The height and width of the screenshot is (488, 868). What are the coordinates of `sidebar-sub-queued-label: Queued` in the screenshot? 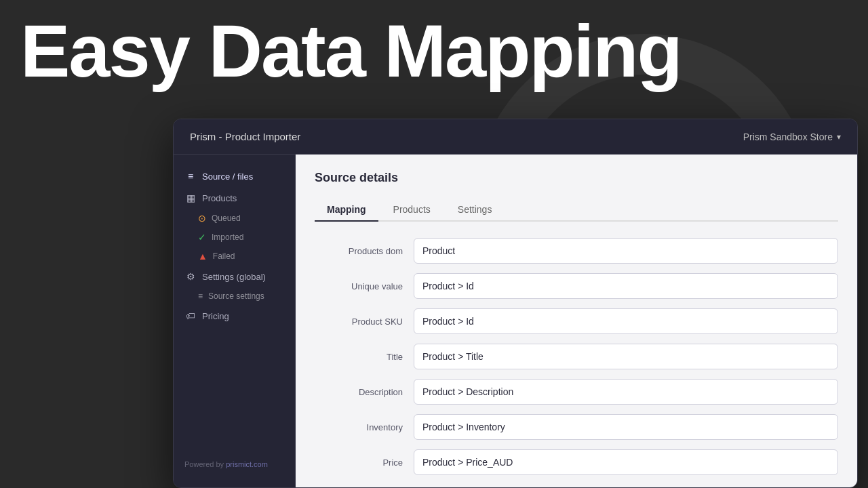 It's located at (226, 218).